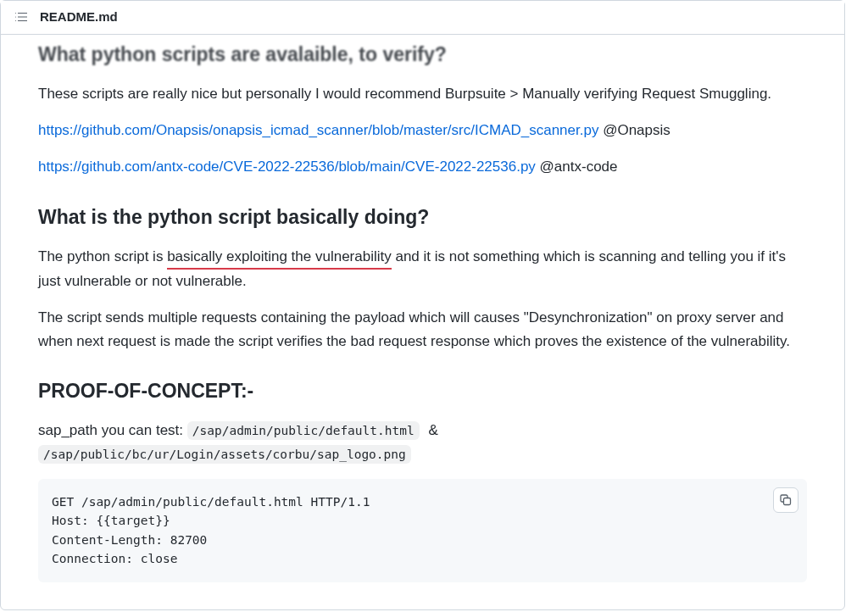 This screenshot has height=612, width=868. What do you see at coordinates (79, 17) in the screenshot?
I see `file-name: README.md` at bounding box center [79, 17].